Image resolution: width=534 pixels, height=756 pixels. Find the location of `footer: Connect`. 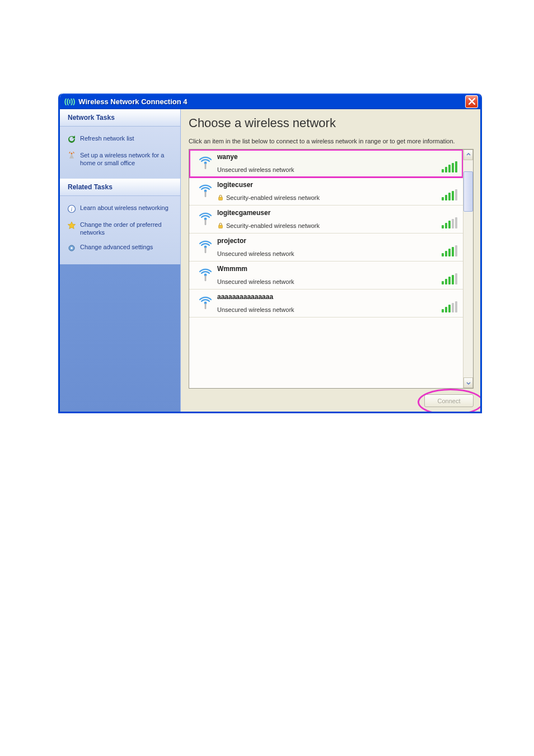

footer: Connect is located at coordinates (331, 398).